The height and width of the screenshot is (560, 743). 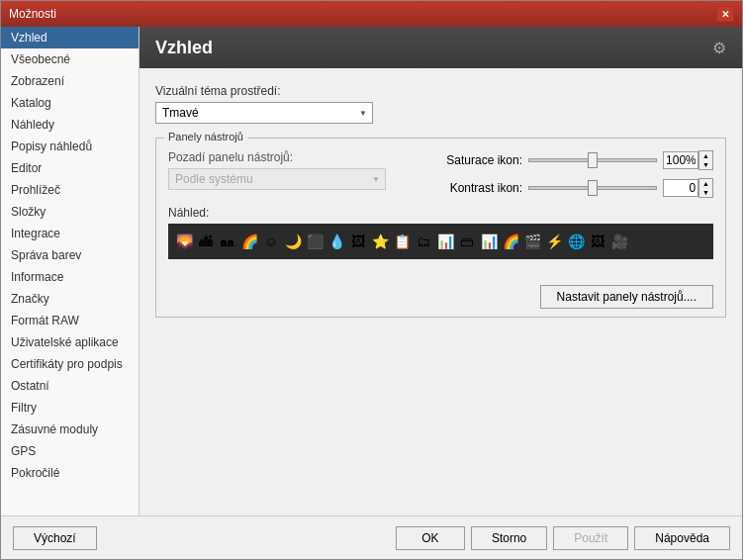 What do you see at coordinates (441, 113) in the screenshot?
I see `visual-theme-row: TmavéSvětléSystémové` at bounding box center [441, 113].